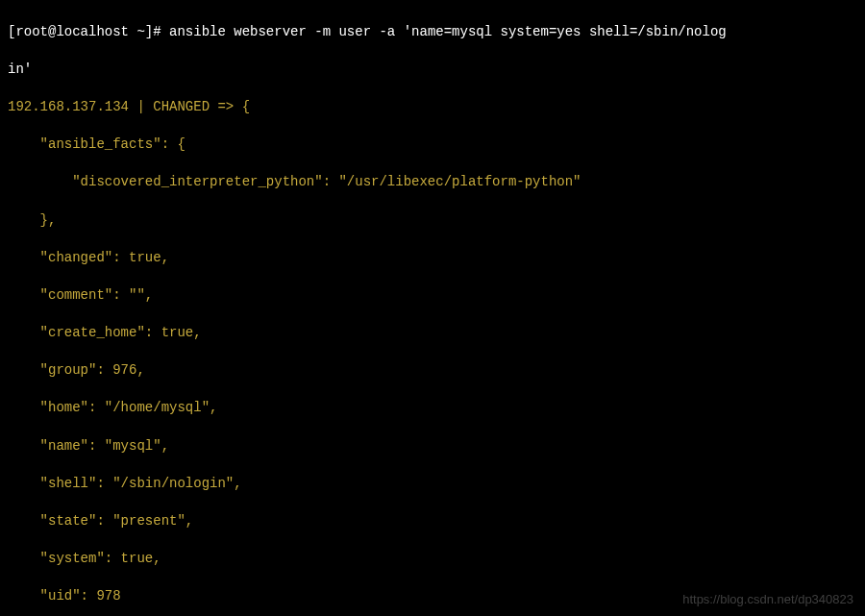 Image resolution: width=865 pixels, height=616 pixels. I want to click on host-ip: 192.168.137.134, so click(68, 107).